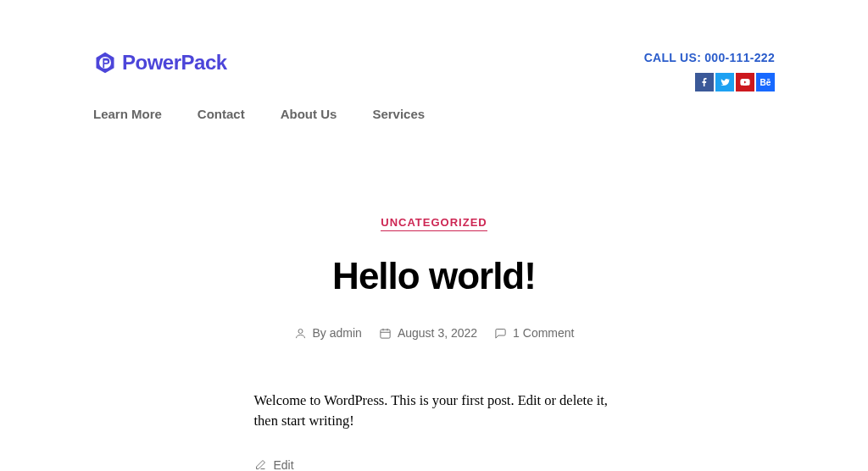 The width and height of the screenshot is (868, 471). I want to click on edit-post-link: Edit, so click(434, 464).